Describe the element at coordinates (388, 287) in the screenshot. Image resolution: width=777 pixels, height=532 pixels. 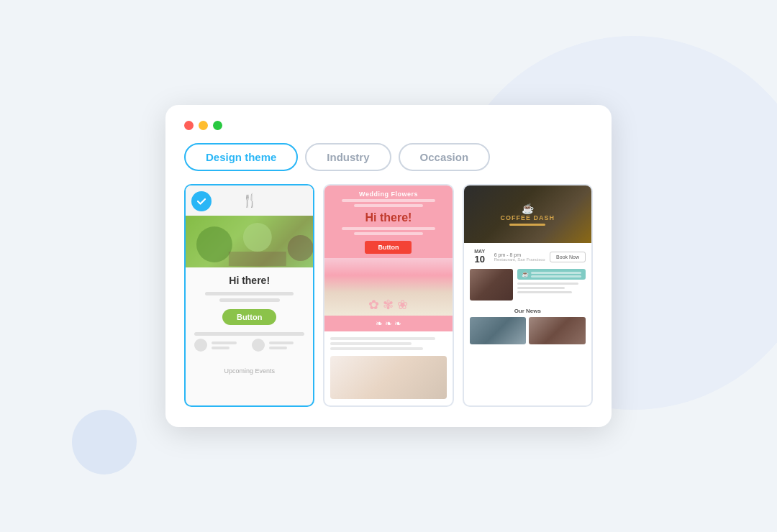
I see `card2-flower-image` at that location.